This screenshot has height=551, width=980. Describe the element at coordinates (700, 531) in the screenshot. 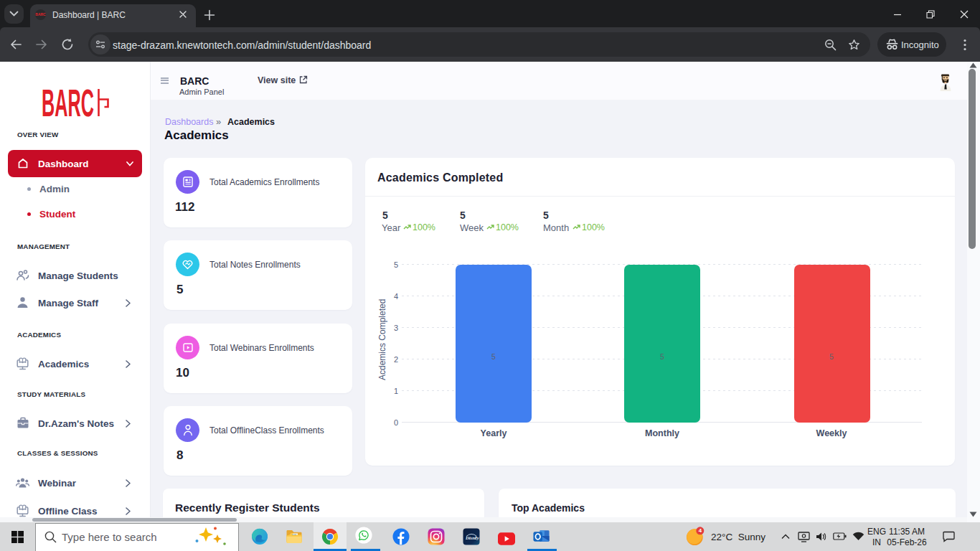

I see `svg-text: 4` at that location.